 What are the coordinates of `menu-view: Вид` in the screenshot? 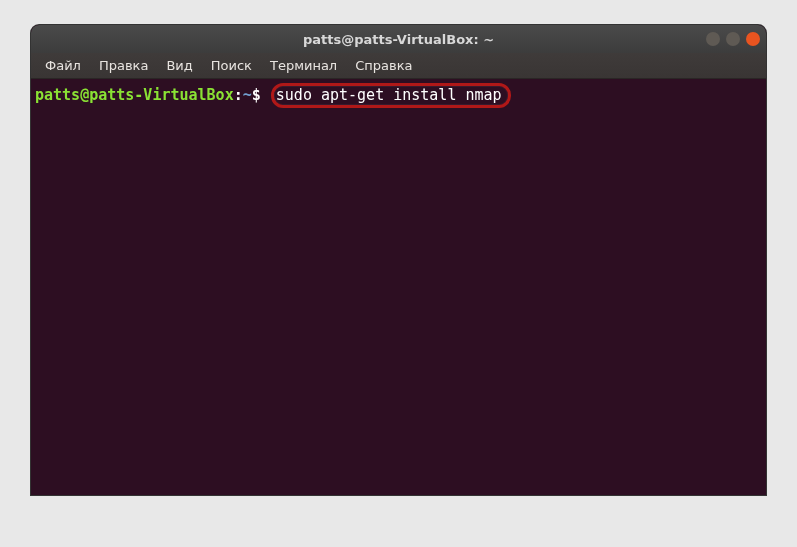 It's located at (179, 66).